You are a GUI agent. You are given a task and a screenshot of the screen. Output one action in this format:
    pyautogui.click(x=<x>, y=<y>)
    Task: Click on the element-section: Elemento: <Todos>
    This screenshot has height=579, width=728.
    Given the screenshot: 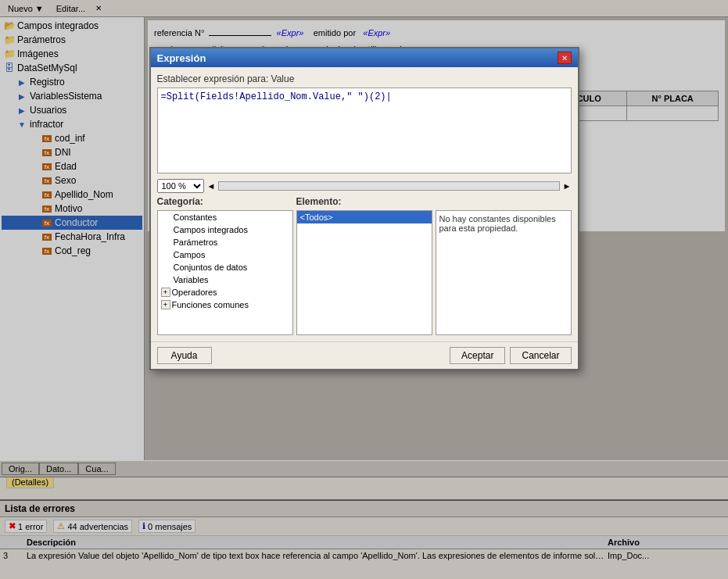 What is the action you would take?
    pyautogui.click(x=364, y=266)
    